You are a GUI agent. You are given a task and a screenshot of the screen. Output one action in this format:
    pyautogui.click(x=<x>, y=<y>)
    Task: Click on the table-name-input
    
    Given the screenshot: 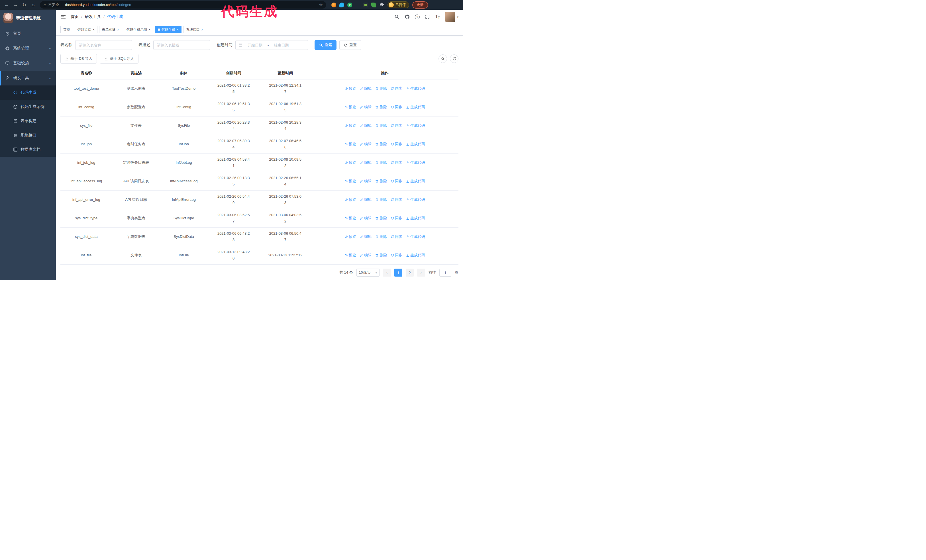 What is the action you would take?
    pyautogui.click(x=104, y=45)
    